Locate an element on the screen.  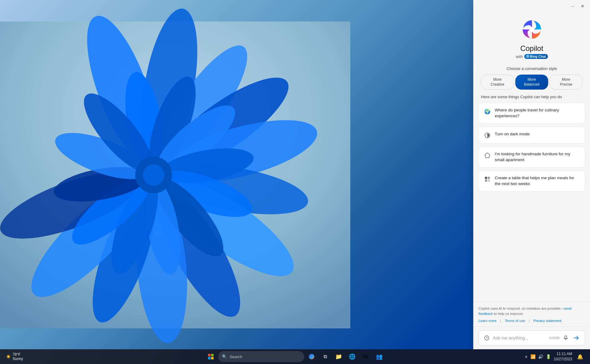
privacy-link: Privacy statement is located at coordinates (548, 321).